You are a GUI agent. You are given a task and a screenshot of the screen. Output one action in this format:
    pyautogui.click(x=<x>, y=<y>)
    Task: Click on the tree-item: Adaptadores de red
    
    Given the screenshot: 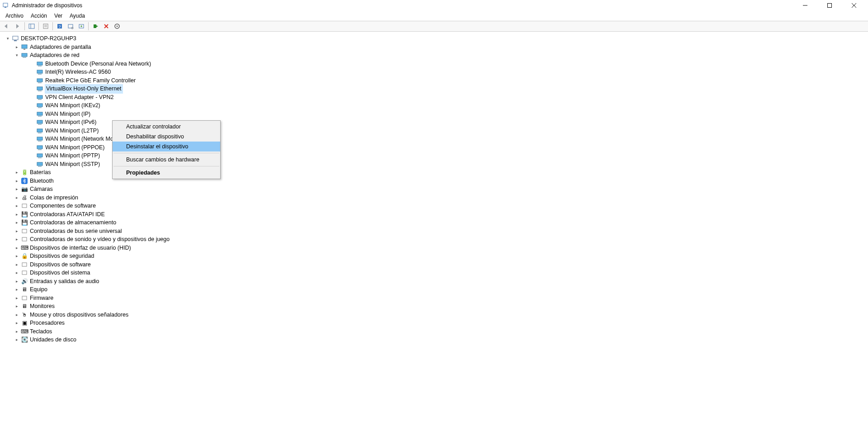 What is the action you would take?
    pyautogui.click(x=435, y=55)
    